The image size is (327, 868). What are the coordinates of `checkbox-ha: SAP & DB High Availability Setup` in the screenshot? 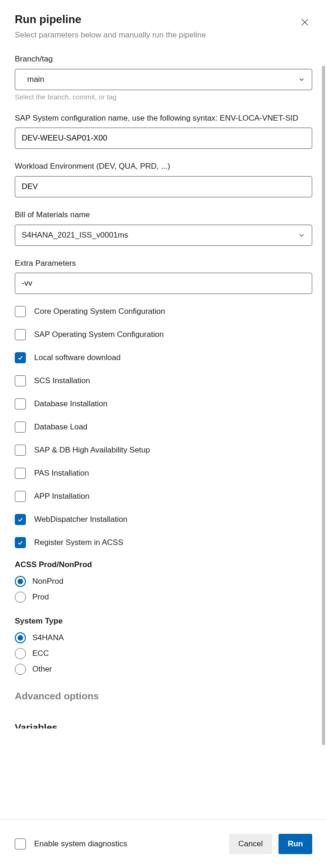 It's located at (164, 450).